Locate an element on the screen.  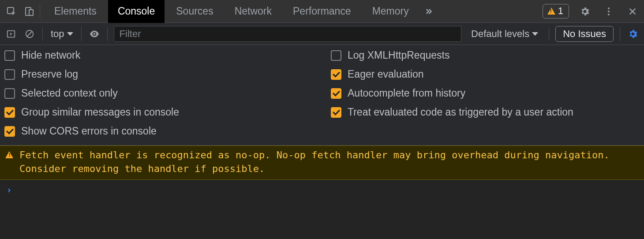
label-preserve-log: Preserve log is located at coordinates (49, 74).